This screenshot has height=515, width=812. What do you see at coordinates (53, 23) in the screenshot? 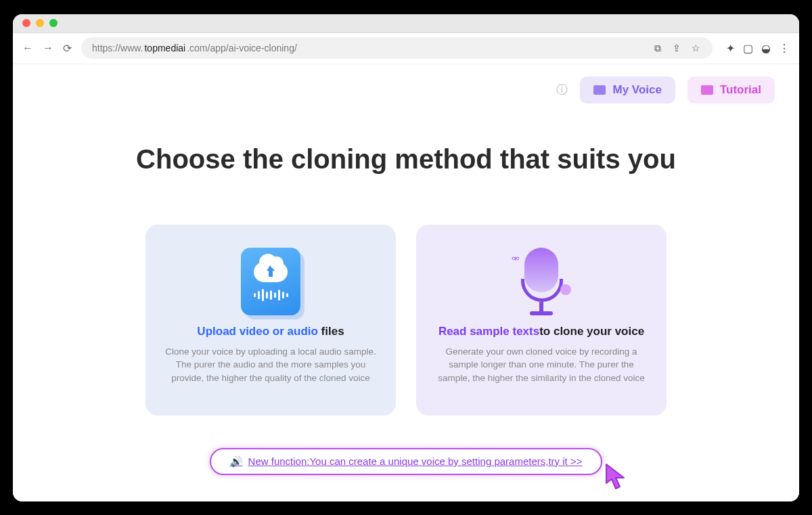
I see `window-maximize-dot` at bounding box center [53, 23].